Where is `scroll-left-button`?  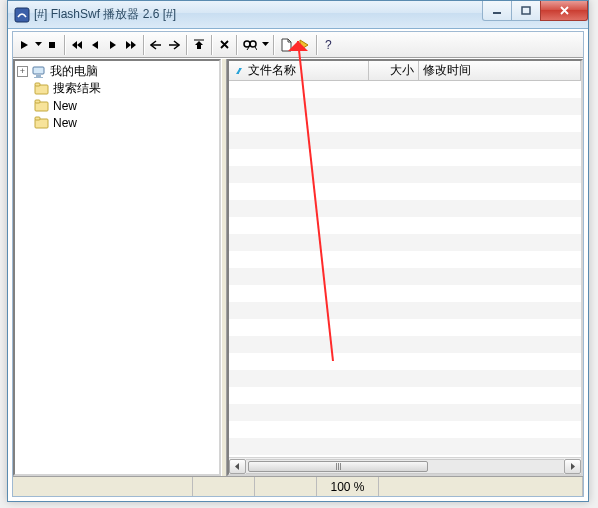 scroll-left-button is located at coordinates (238, 466).